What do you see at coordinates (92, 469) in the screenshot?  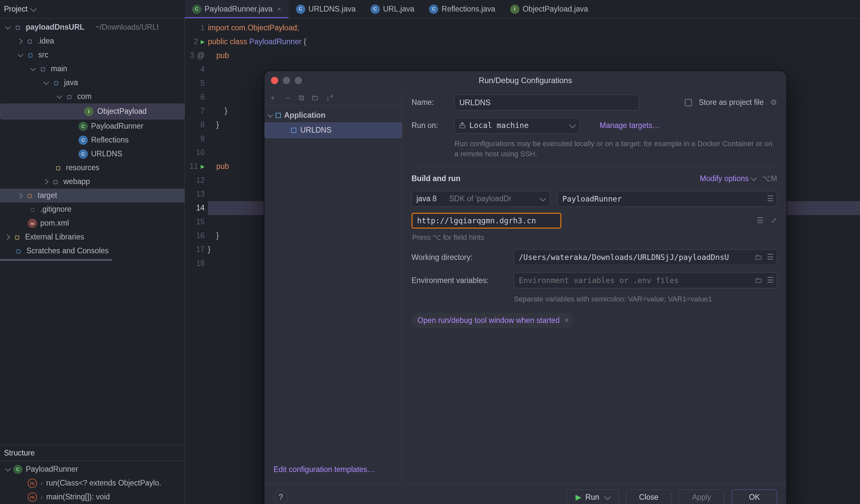 I see `structure-class: CPayloadRunner` at bounding box center [92, 469].